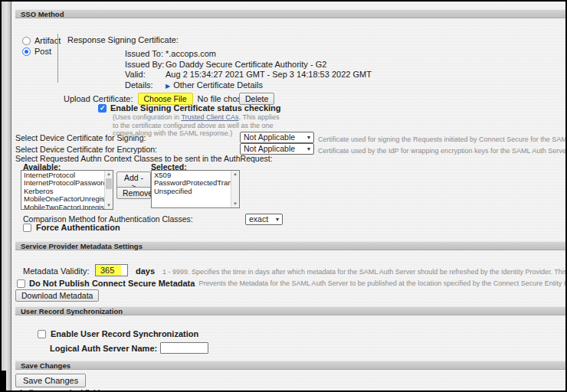 The width and height of the screenshot is (567, 392). Describe the element at coordinates (57, 271) in the screenshot. I see `metadata-validity-label: Metadata Validity:` at that location.